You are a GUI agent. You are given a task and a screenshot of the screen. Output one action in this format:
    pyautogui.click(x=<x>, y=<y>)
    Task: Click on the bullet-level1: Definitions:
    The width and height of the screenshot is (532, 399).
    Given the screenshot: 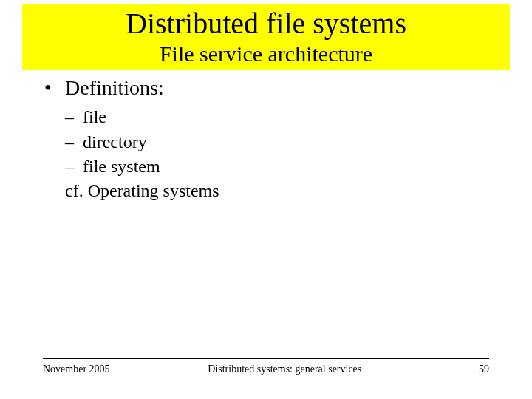 What is the action you would take?
    pyautogui.click(x=266, y=88)
    